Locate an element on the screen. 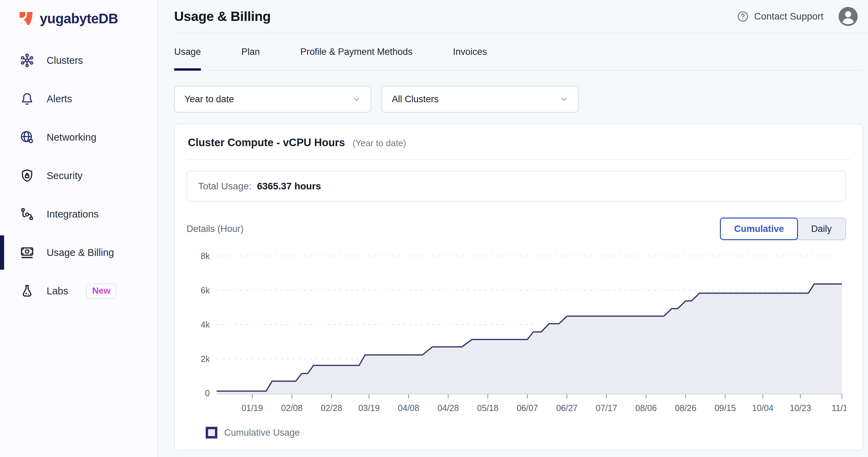 This screenshot has width=868, height=457. tab-usage: Usage is located at coordinates (188, 52).